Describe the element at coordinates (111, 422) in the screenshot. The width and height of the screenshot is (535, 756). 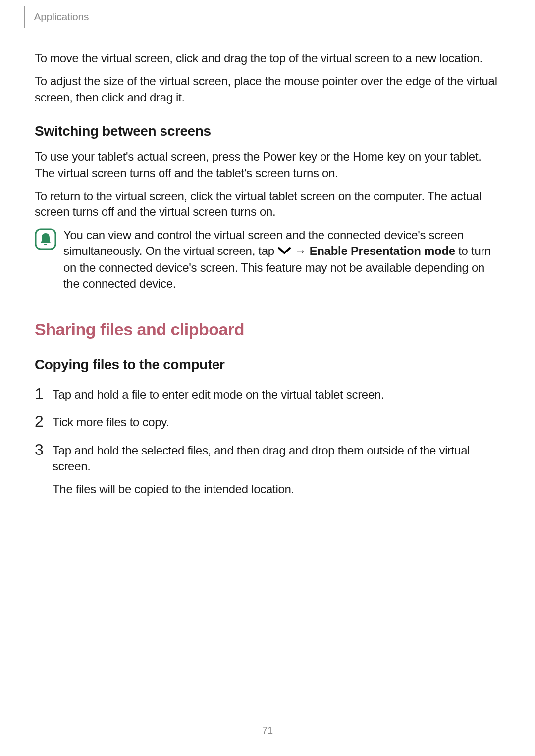
I see `step-text: Tick more files to copy.` at that location.